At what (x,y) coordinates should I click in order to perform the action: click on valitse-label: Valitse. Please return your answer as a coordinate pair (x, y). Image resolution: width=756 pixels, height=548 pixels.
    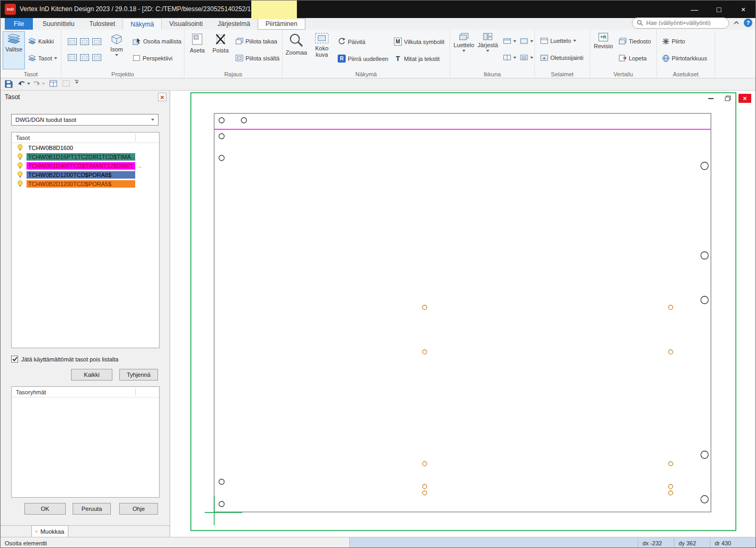
    Looking at the image, I should click on (14, 49).